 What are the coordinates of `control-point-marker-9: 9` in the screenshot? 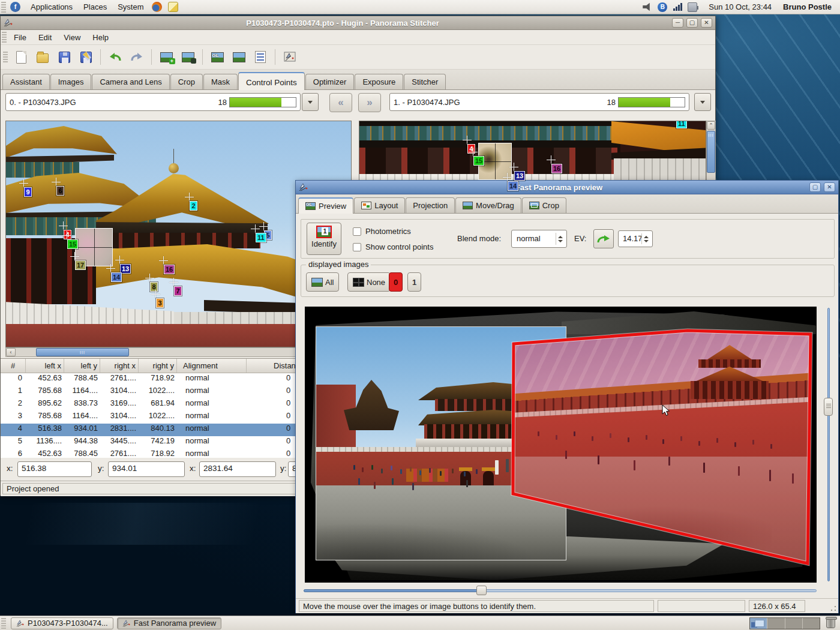 It's located at (28, 192).